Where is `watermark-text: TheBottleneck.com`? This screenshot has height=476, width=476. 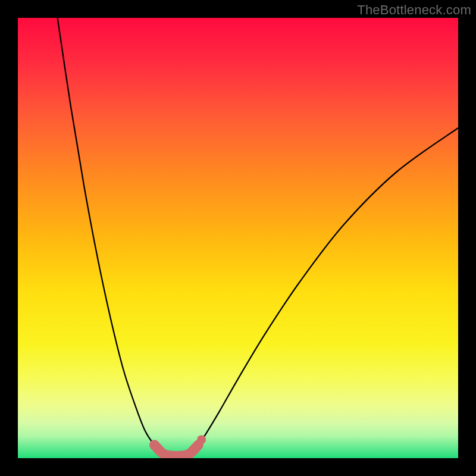
watermark-text: TheBottleneck.com is located at coordinates (414, 10).